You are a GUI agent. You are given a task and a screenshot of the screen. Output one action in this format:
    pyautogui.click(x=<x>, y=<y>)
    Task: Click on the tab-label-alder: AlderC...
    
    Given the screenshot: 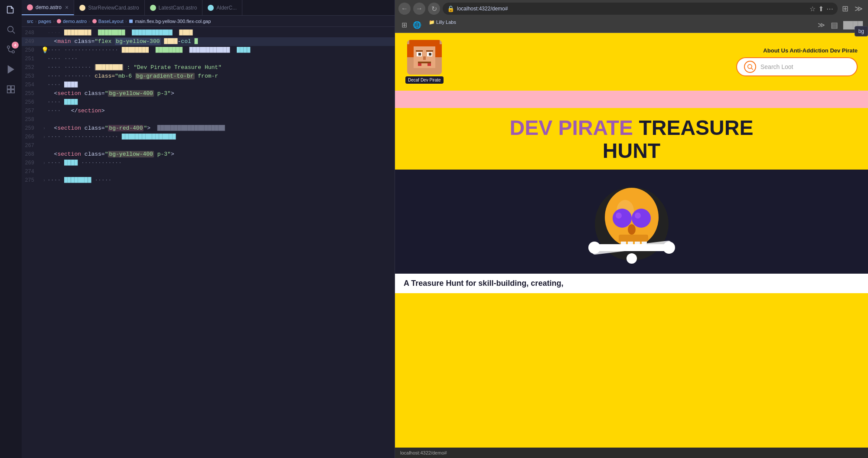 What is the action you would take?
    pyautogui.click(x=226, y=8)
    